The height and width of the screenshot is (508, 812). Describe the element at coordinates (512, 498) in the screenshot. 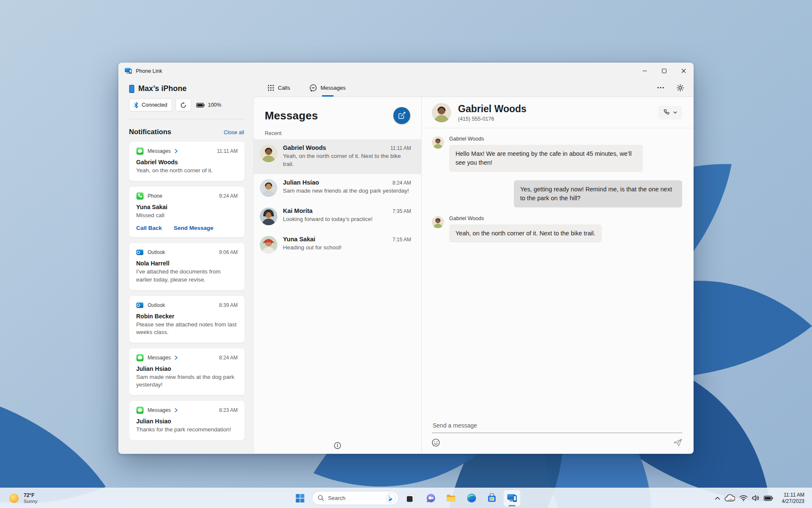

I see `phone-link-taskbar-icon` at that location.